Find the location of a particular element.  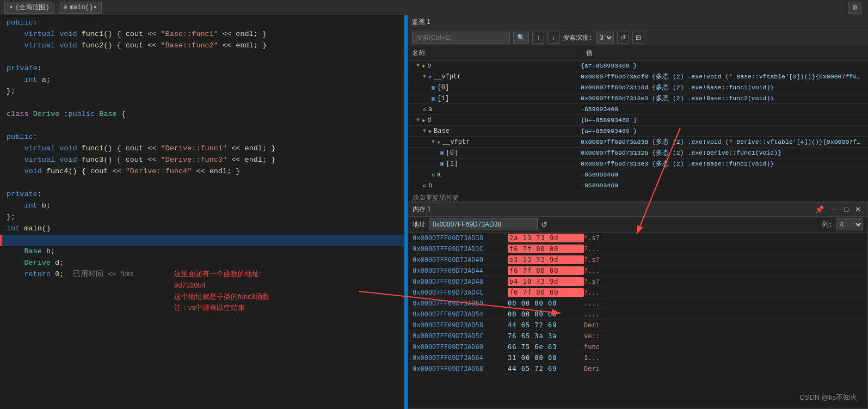

watch-row-d: ▼ ◈ d {b=-858993460 } is located at coordinates (638, 120).